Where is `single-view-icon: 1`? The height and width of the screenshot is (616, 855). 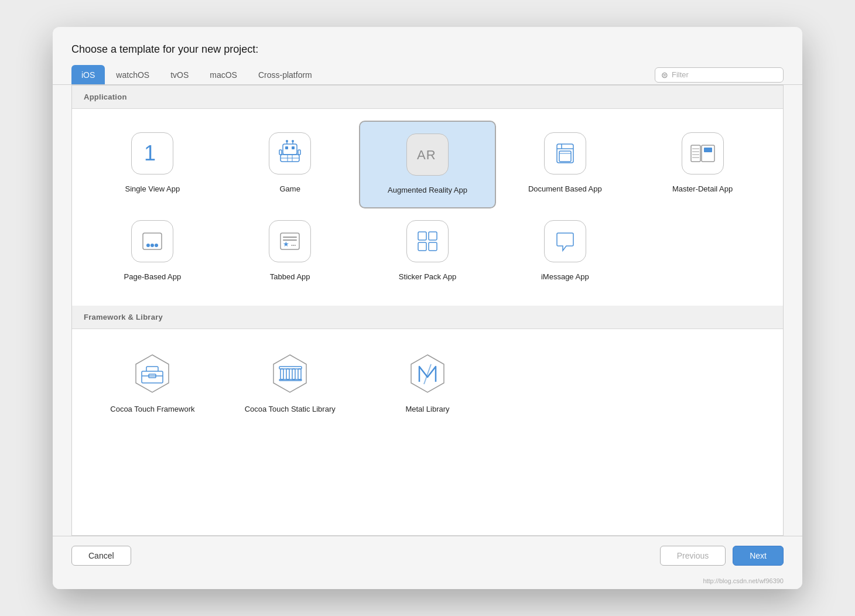 single-view-icon: 1 is located at coordinates (152, 153).